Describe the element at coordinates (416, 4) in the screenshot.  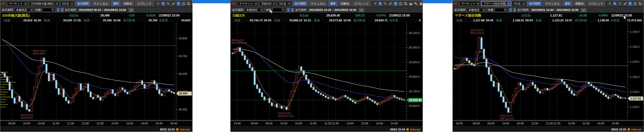
I see `wrench-icon` at that location.